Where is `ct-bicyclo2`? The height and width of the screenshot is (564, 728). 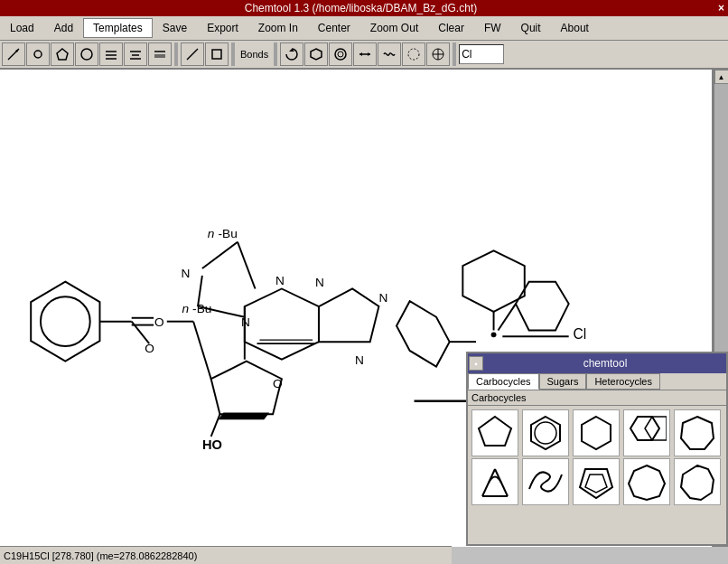 ct-bicyclo2 is located at coordinates (596, 482).